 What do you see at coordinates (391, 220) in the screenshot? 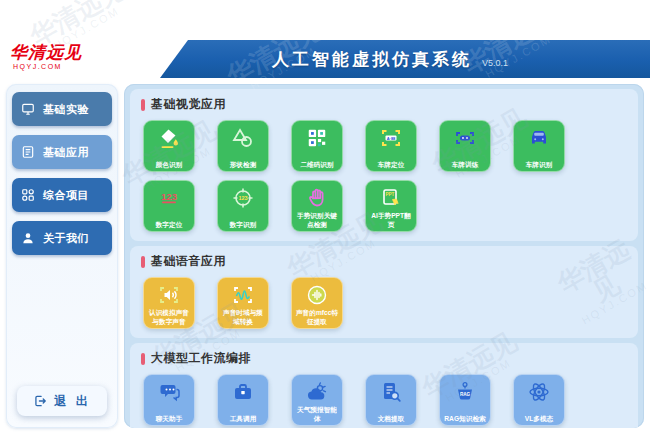
I see `app-tile-label: AI手势PPT翻页` at bounding box center [391, 220].